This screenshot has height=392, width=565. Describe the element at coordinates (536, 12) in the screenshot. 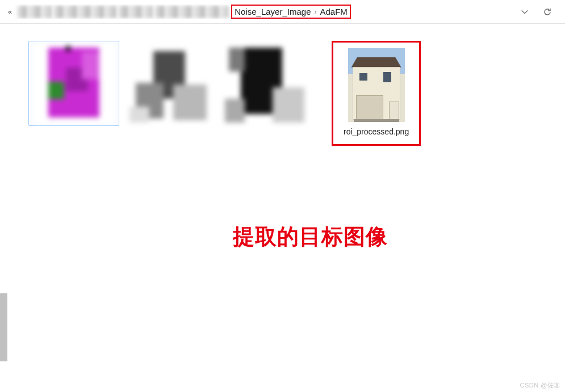

I see `breadcrumb-actions` at that location.